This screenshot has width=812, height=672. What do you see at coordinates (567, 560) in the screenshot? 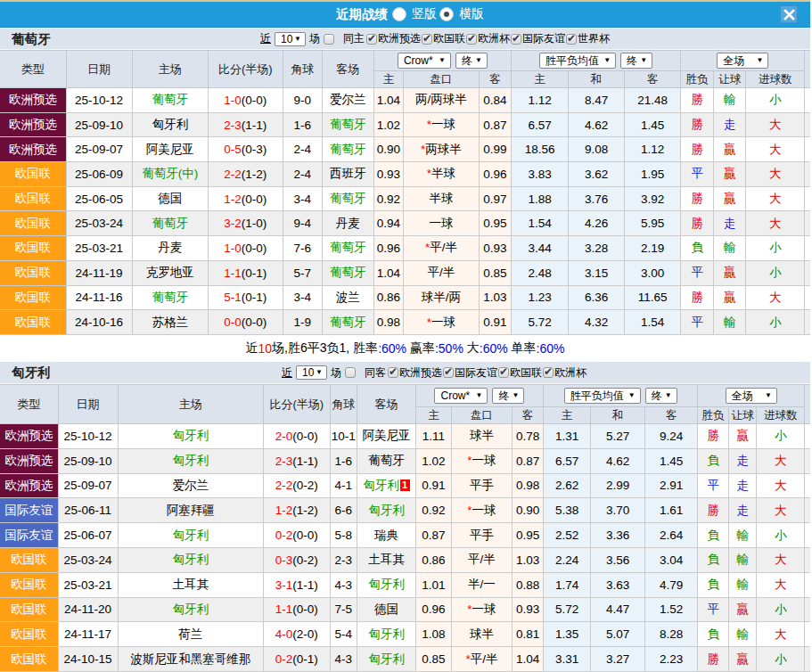
I see `cell-win-odds: 2.24` at bounding box center [567, 560].